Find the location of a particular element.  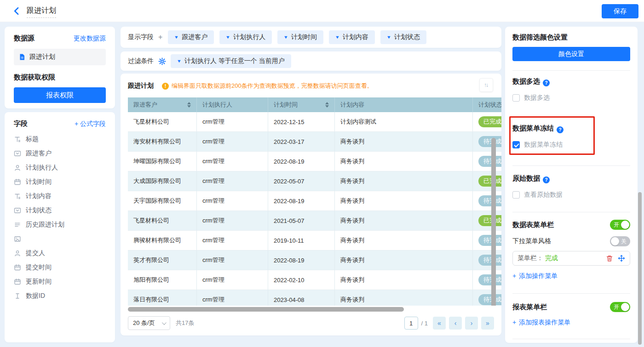

add-display-field-button: + is located at coordinates (160, 37).